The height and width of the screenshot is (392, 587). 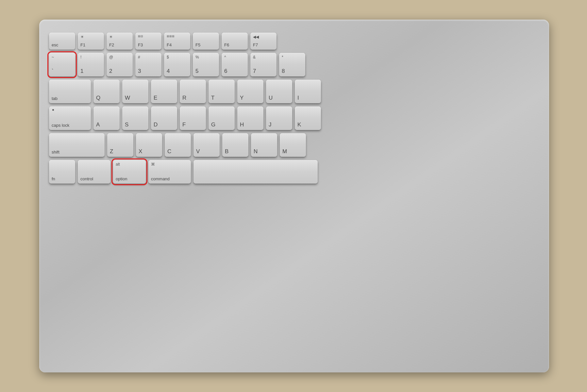 I want to click on key-q: Q, so click(x=107, y=91).